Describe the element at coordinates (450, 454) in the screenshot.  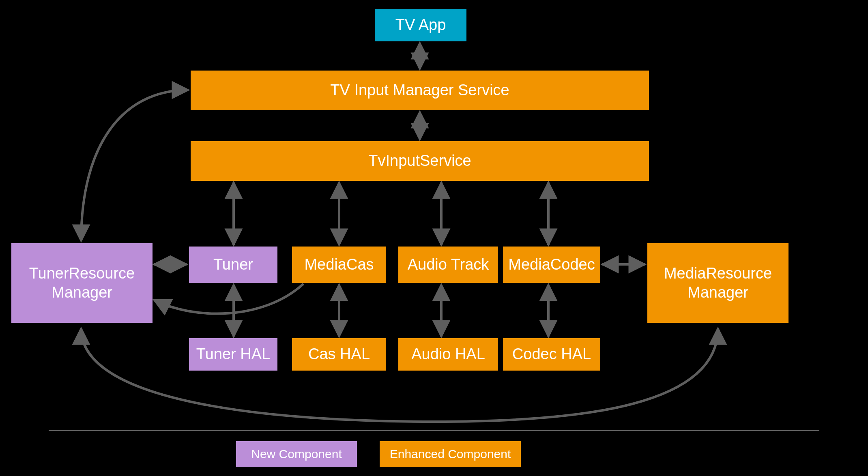
I see `legend-enhanced-component: Enhanced Component` at that location.